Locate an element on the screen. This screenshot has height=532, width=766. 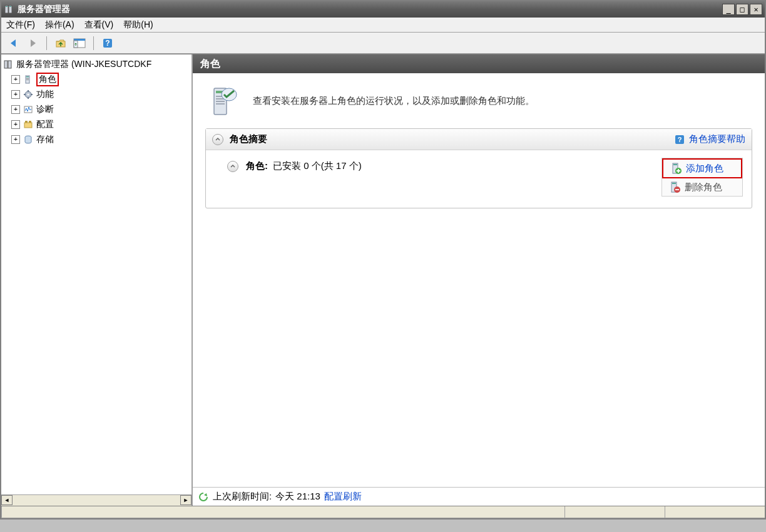
server-roles-icon is located at coordinates (223, 101).